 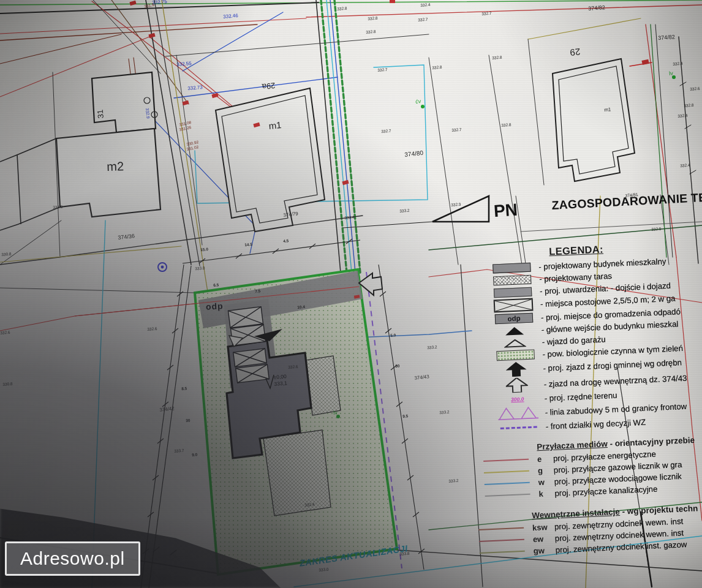 What do you see at coordinates (281, 383) in the screenshot?
I see `level-elevation: 333,1` at bounding box center [281, 383].